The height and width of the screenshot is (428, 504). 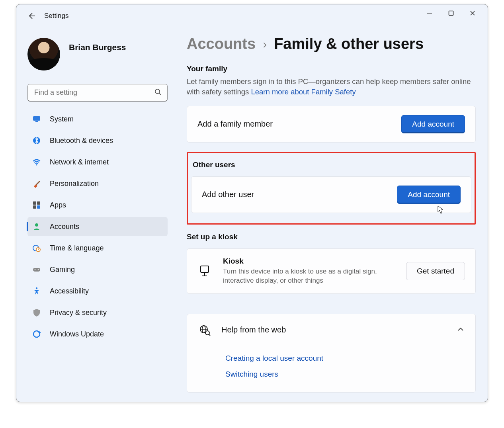 I want to click on user-name: Brian Burgess, so click(x=98, y=45).